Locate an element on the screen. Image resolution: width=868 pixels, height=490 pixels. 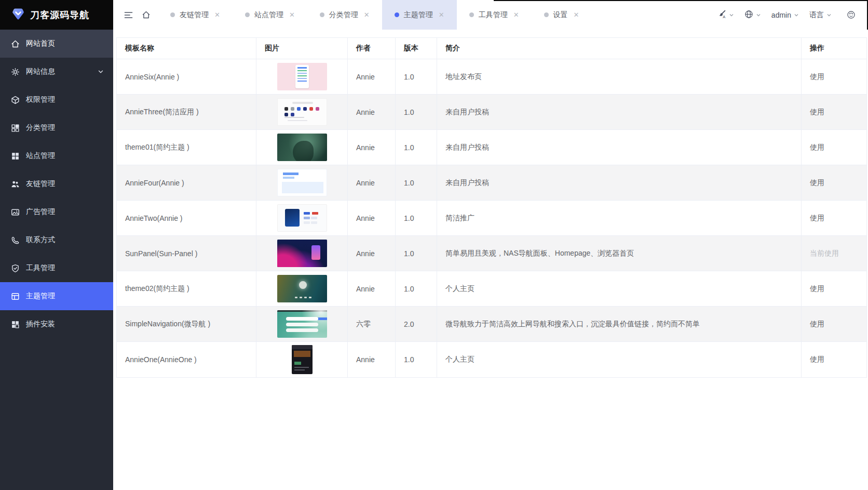
template-name: SunPanel(Sun-Panel ) is located at coordinates (187, 254).